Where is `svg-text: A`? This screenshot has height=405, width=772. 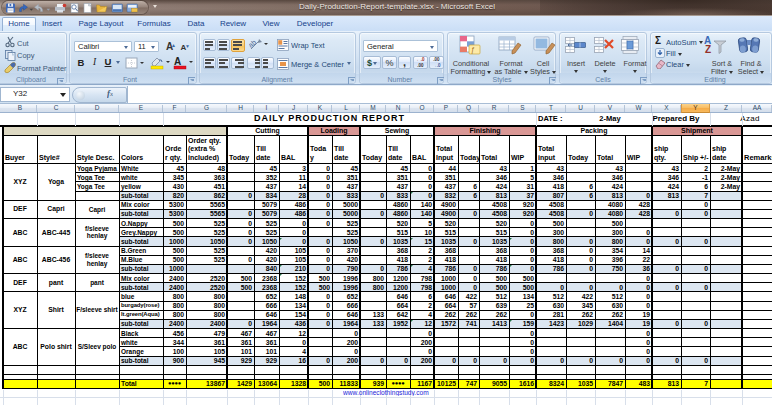 svg-text: A is located at coordinates (178, 62).